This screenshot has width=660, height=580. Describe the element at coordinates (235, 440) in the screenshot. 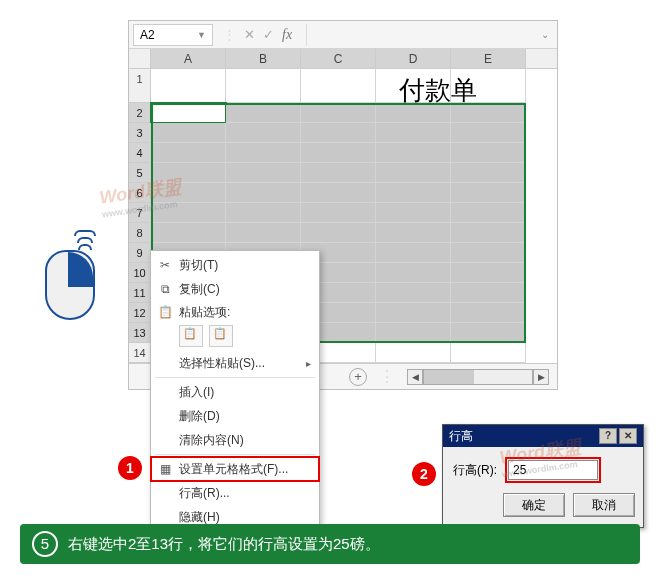

I see `menu-clear-contents: 清除内容(N)` at that location.